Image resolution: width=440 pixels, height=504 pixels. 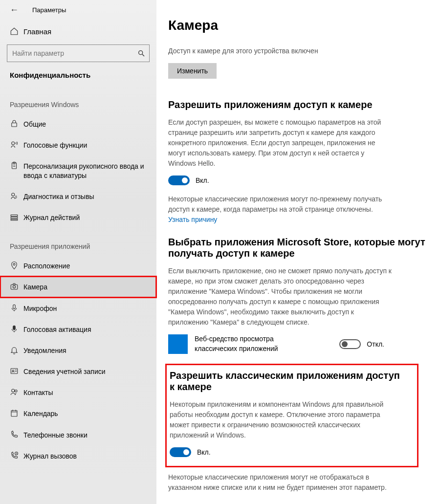 What do you see at coordinates (17, 435) in the screenshot?
I see `phone-icon` at bounding box center [17, 435].